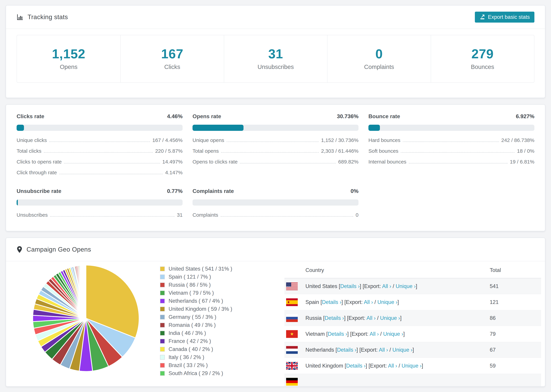 The height and width of the screenshot is (392, 551). I want to click on export-basic-stats-button: Export basic stats, so click(505, 17).